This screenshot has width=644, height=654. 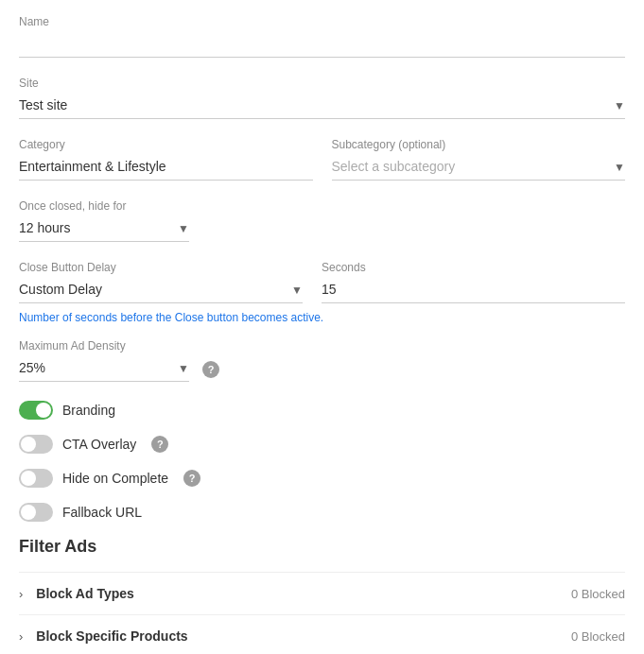 I want to click on cta-overlay-help-icon: ?, so click(x=160, y=444).